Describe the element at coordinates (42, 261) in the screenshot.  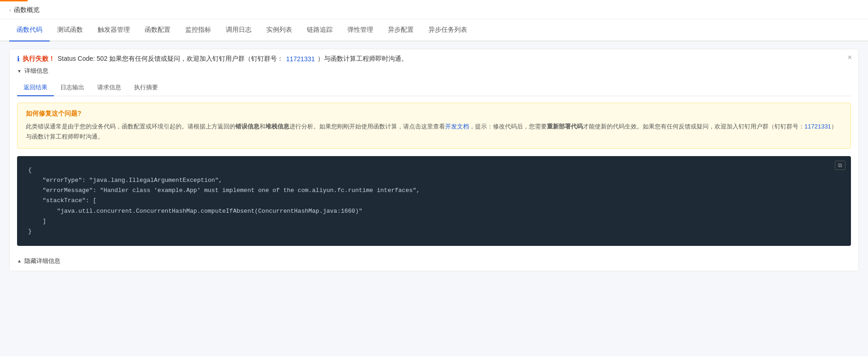
I see `hide-details-label: 隐藏详细信息` at that location.